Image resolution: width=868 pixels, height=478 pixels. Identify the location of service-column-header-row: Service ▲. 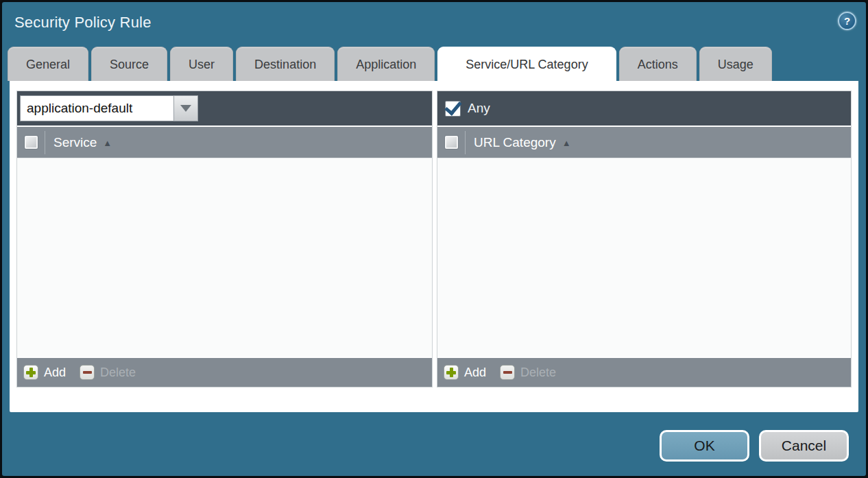
(225, 142).